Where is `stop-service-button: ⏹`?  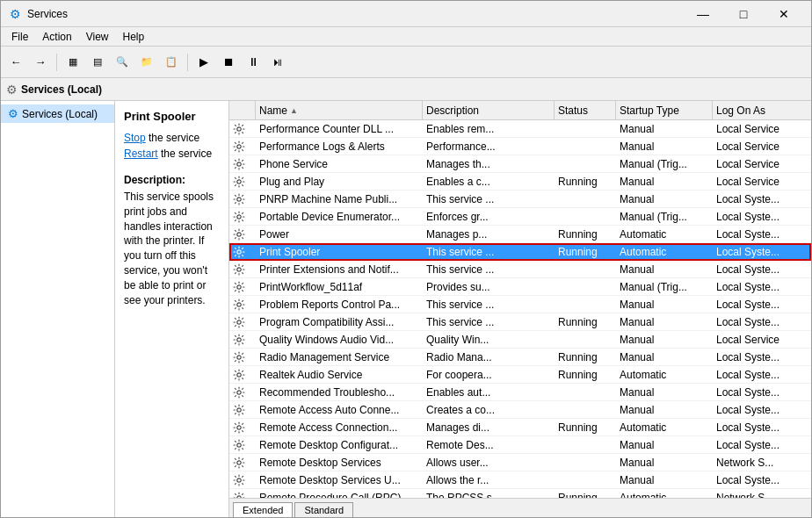
stop-service-button: ⏹ is located at coordinates (228, 62).